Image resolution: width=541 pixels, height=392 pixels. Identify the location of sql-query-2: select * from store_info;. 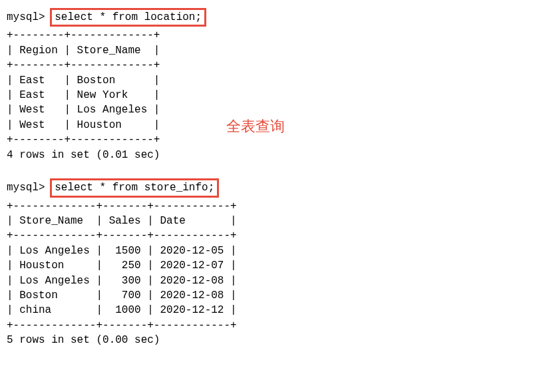
(134, 188).